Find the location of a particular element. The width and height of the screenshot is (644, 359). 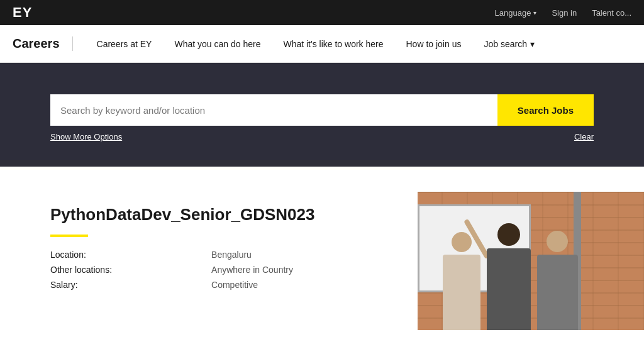

ey-logo: EY is located at coordinates (23, 13).